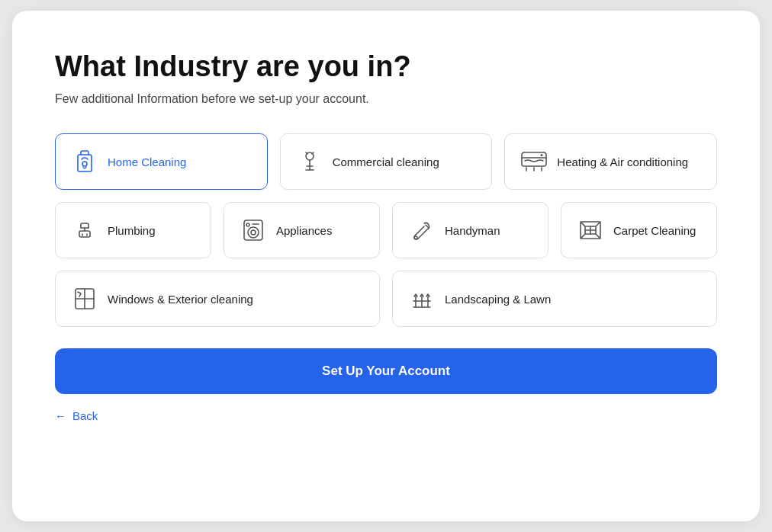  I want to click on industry-btn-appliances: Appliances, so click(302, 230).